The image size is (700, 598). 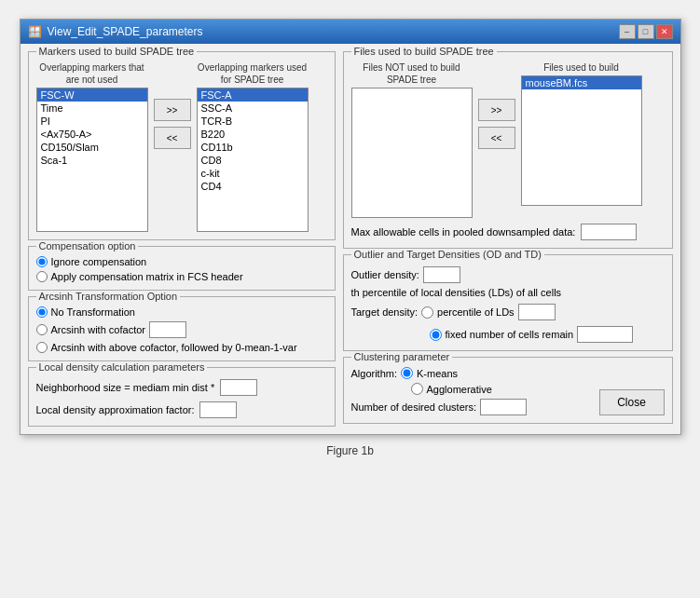 I want to click on local-density-group: Local density calculation parameters Nei…, so click(x=182, y=397).